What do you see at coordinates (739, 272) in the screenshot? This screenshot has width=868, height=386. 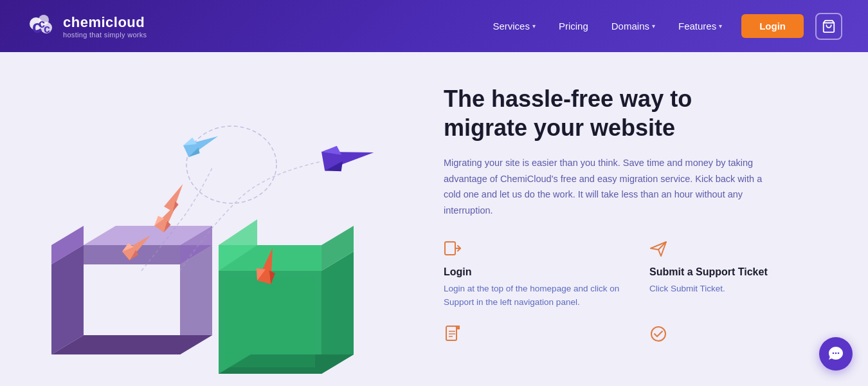 I see `feature-support-title: Submit a Support Ticket` at bounding box center [739, 272].